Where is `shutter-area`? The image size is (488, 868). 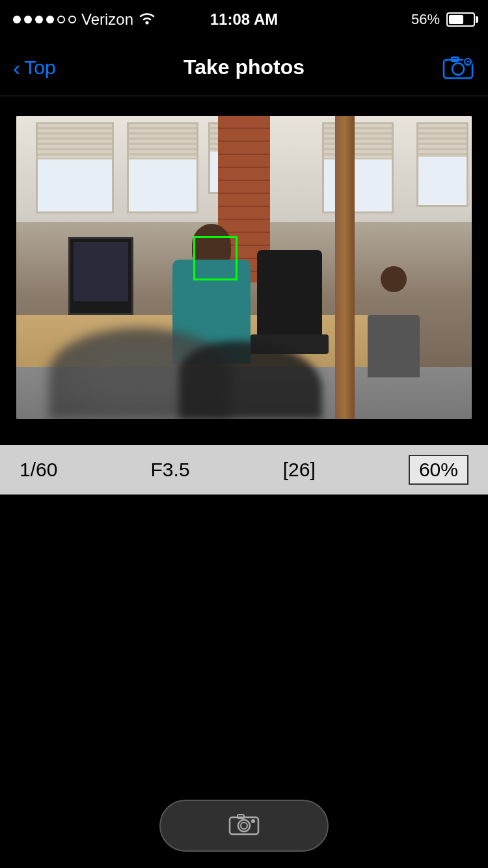 shutter-area is located at coordinates (244, 826).